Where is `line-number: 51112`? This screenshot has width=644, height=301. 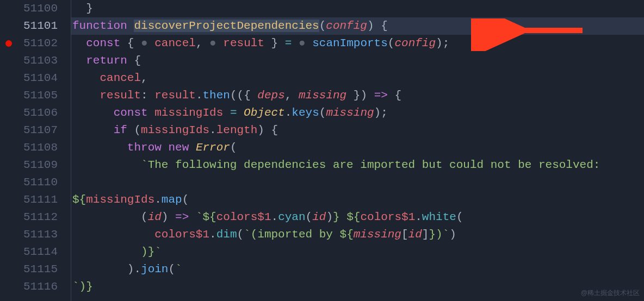
line-number: 51112 is located at coordinates (29, 217).